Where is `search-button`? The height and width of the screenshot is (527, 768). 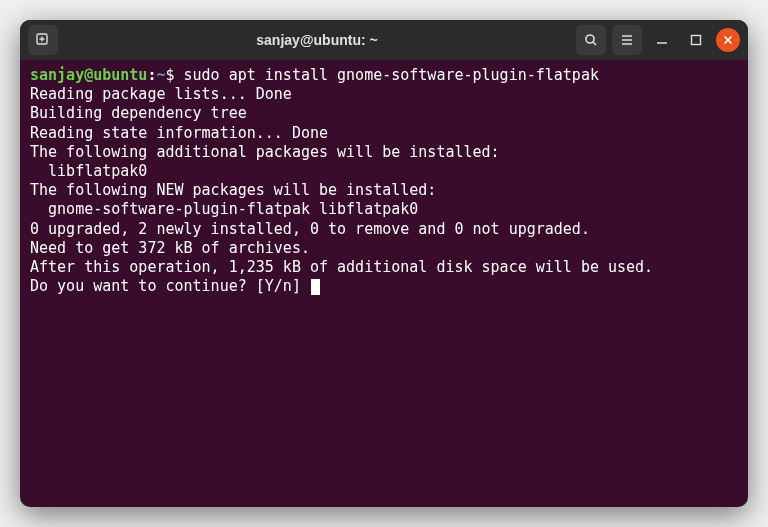 search-button is located at coordinates (591, 40).